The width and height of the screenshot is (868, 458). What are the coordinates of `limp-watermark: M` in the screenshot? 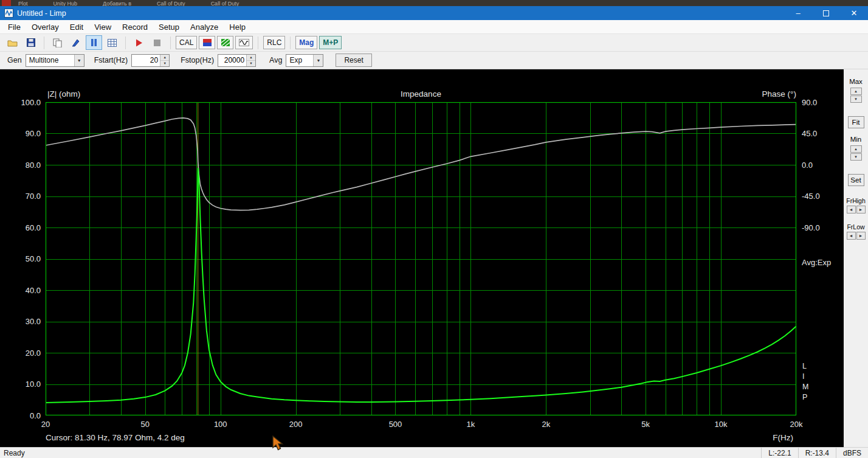 It's located at (805, 387).